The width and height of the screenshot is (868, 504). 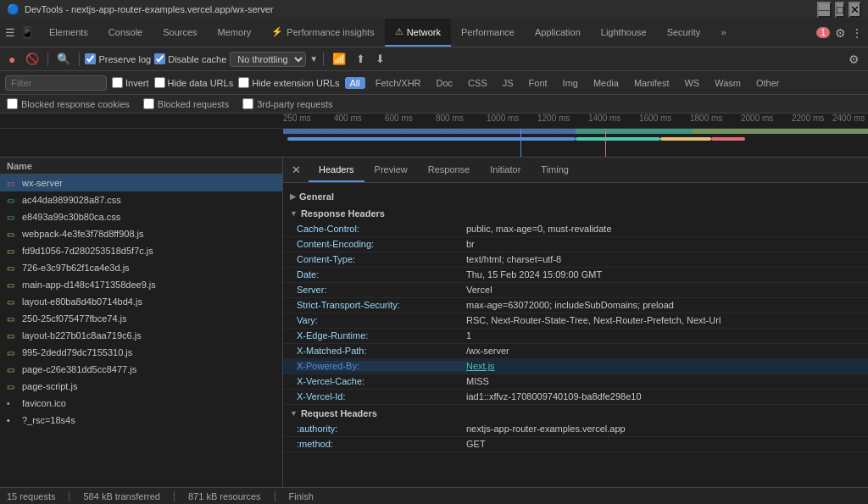 What do you see at coordinates (727, 83) in the screenshot?
I see `type-btn-wasm: Wasm` at bounding box center [727, 83].